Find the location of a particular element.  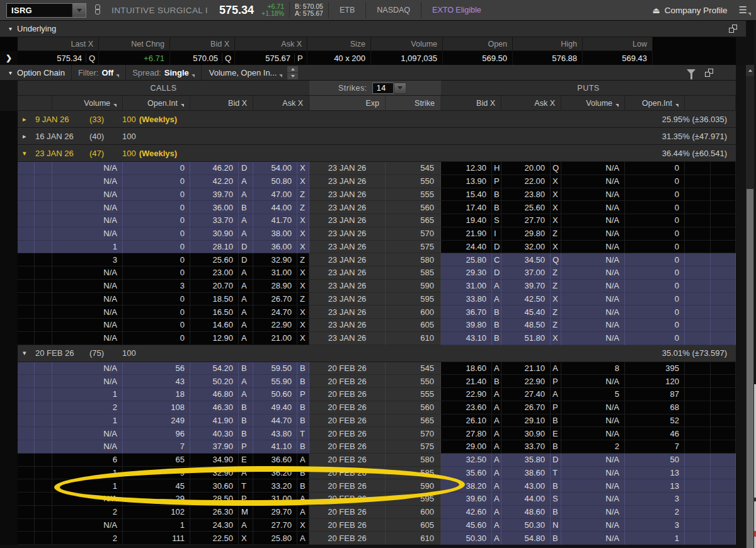

call-bid-cell: 36.00 is located at coordinates (214, 208).